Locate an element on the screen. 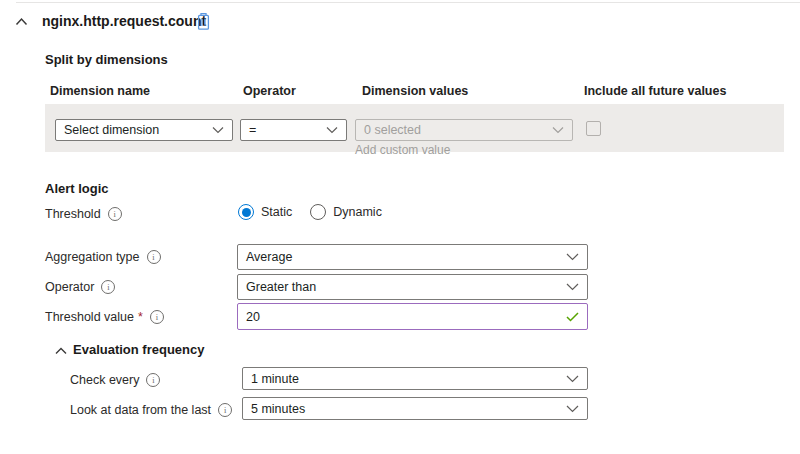 The width and height of the screenshot is (800, 454). trash-icon is located at coordinates (204, 23).